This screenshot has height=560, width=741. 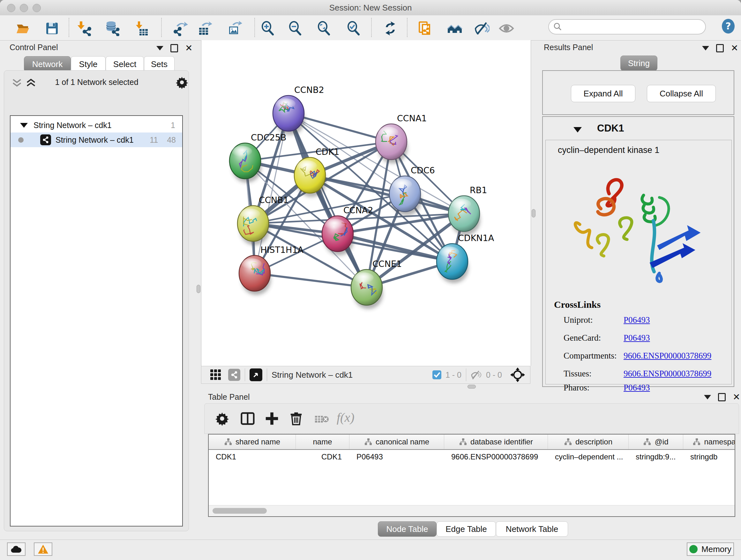 What do you see at coordinates (472, 475) in the screenshot?
I see `node-table: shared name name canonical name database…` at bounding box center [472, 475].